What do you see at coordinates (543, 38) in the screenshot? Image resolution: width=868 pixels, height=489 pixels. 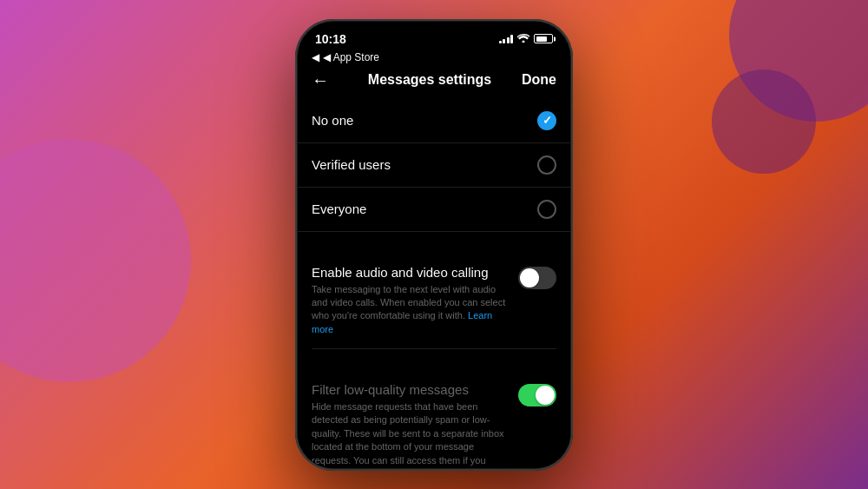 I see `battery-icon` at bounding box center [543, 38].